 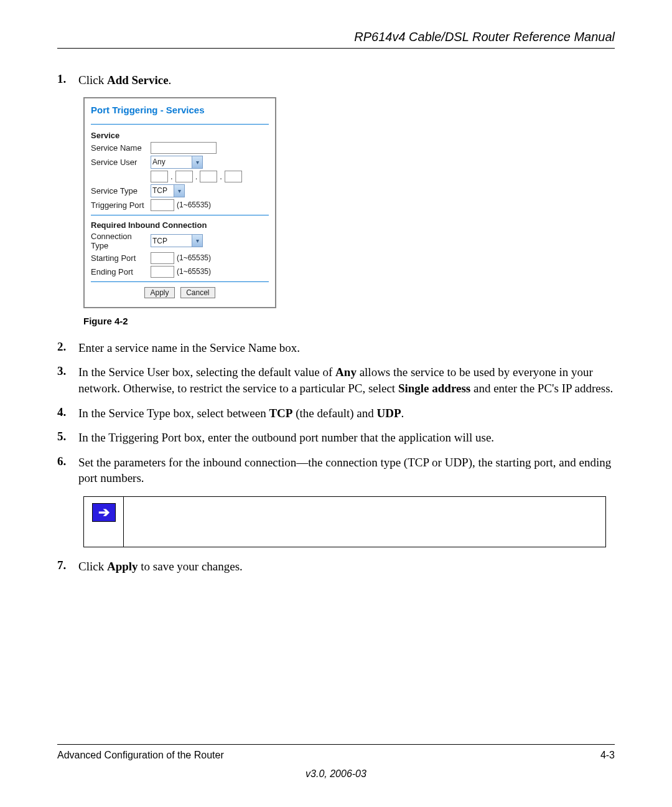 What do you see at coordinates (336, 755) in the screenshot?
I see `footer-row: Advanced Configuration of the Router 4-3` at bounding box center [336, 755].